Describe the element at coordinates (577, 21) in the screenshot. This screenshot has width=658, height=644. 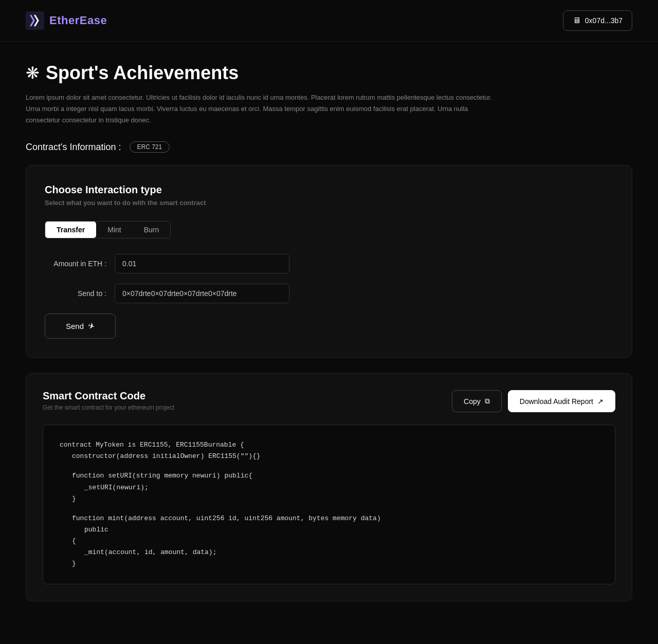
I see `wallet-icon: 🖥` at that location.